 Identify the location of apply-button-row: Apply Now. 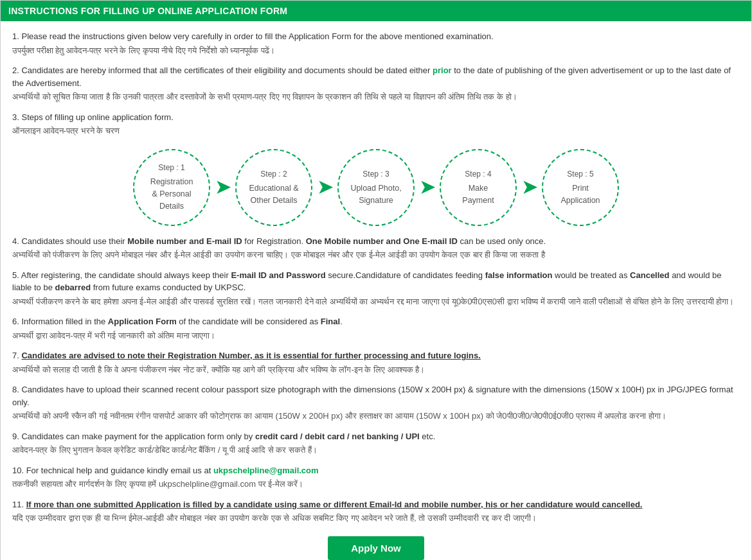
(376, 548).